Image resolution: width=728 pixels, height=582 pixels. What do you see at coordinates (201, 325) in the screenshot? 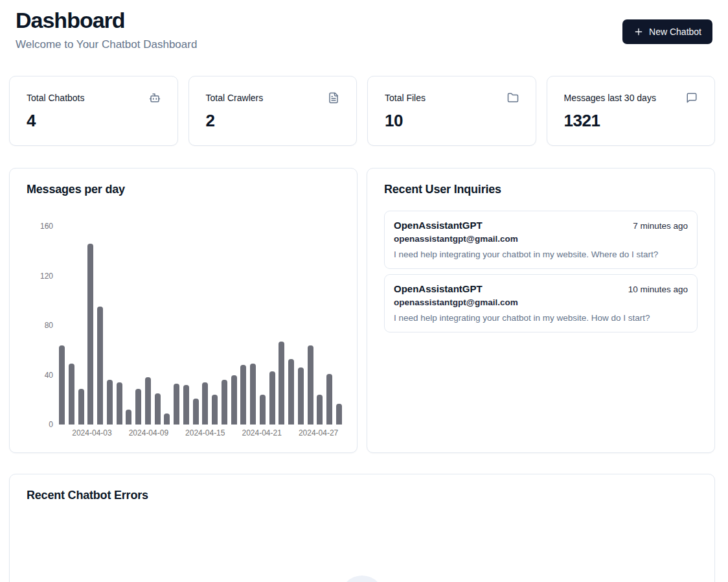
I see `messages-per-day-chart: 040801201602024-04-032024-04-092024-04-1…` at bounding box center [201, 325].